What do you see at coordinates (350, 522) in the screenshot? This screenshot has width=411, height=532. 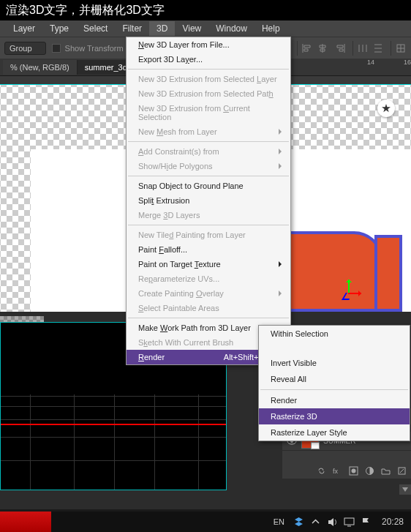 I see `tray-monitor-icon` at bounding box center [350, 522].